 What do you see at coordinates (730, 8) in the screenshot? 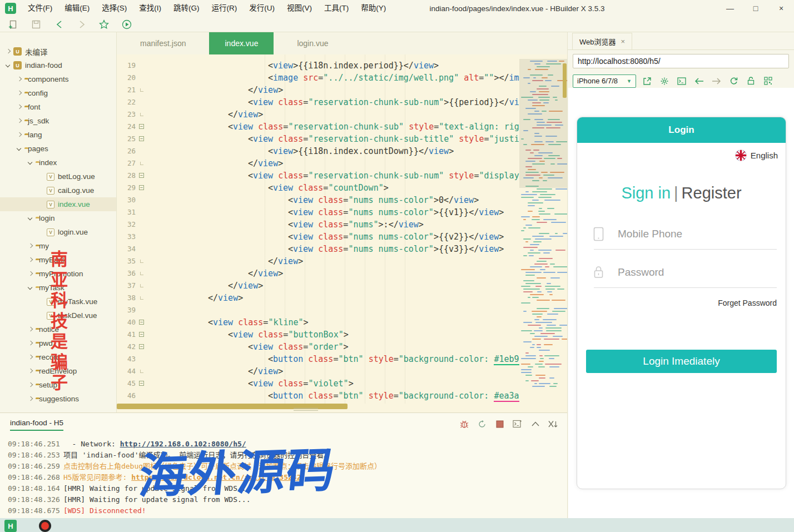
I see `minimize-button: —` at bounding box center [730, 8].